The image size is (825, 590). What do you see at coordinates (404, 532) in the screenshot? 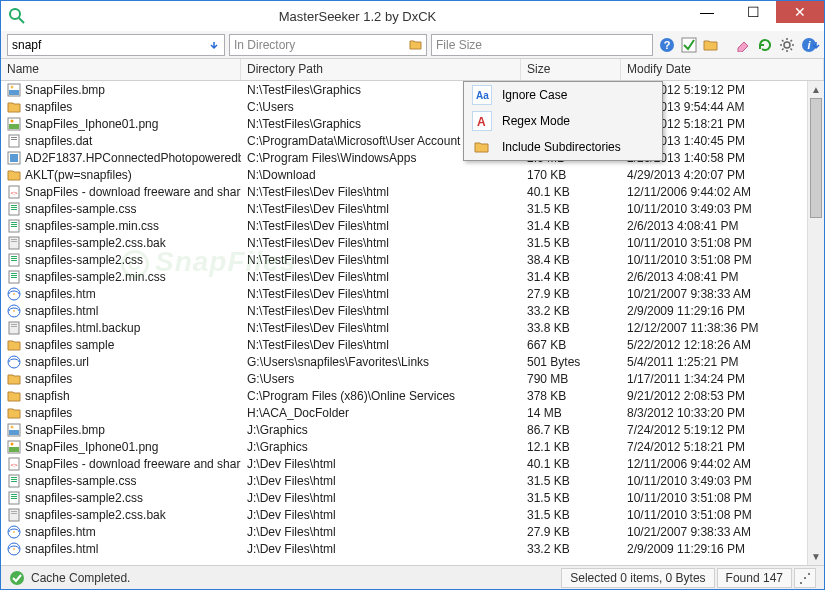
I see `file-row: snapfiles.htmJ:\Dev Files\html27.9 KB10/…` at bounding box center [404, 532].